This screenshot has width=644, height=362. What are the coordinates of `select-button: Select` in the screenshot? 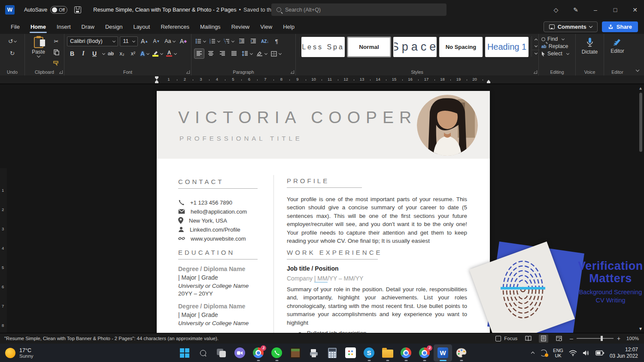 It's located at (555, 54).